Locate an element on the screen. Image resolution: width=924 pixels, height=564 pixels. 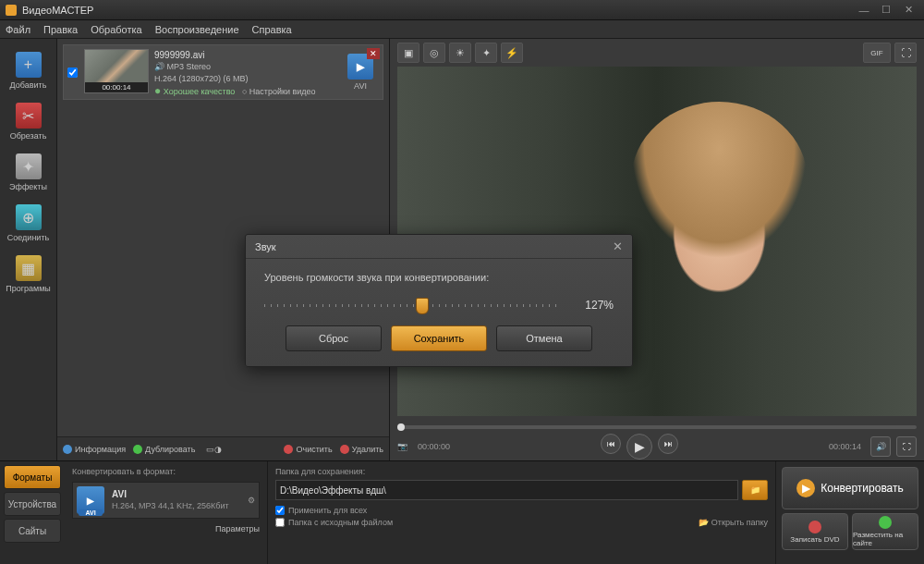
clear-button: Очистить is located at coordinates (308, 449).